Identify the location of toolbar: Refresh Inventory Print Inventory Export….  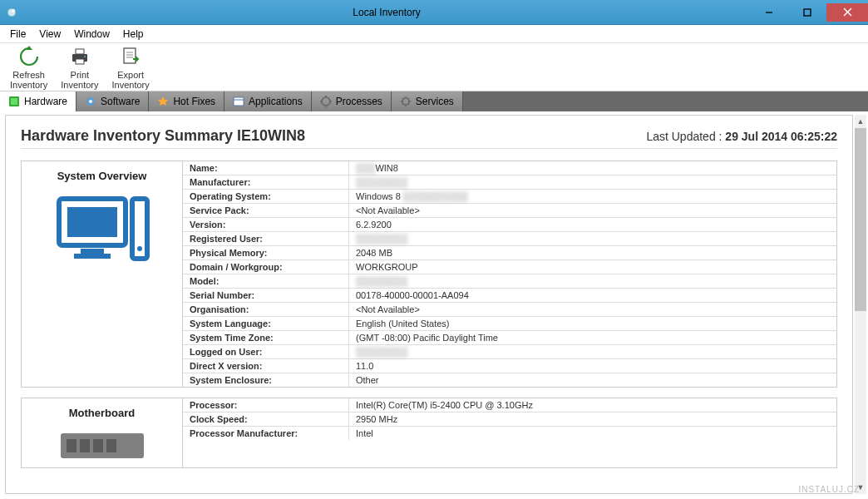
(434, 67).